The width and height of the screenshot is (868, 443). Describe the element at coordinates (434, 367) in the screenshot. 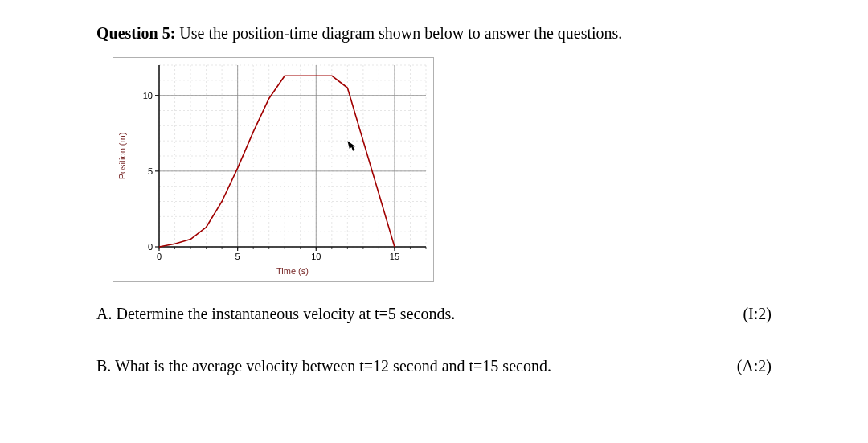

I see `part-b-row: B. What is the average velocity between …` at that location.